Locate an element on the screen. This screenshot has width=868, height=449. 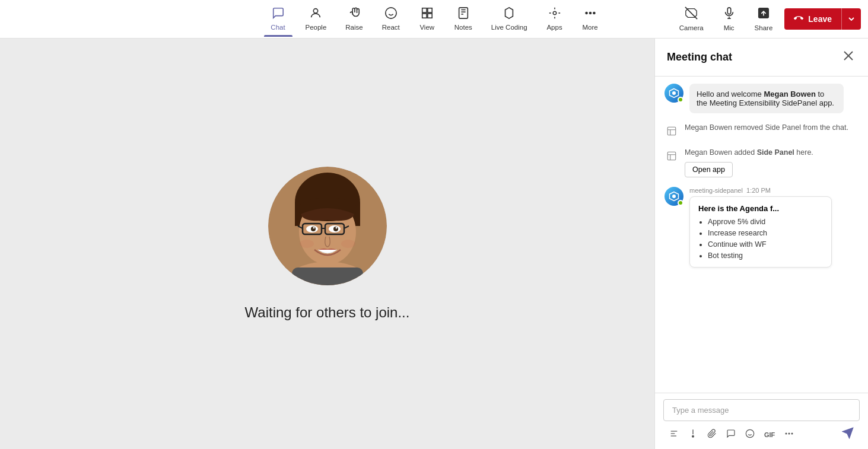
chat-label: Chat is located at coordinates (278, 27).